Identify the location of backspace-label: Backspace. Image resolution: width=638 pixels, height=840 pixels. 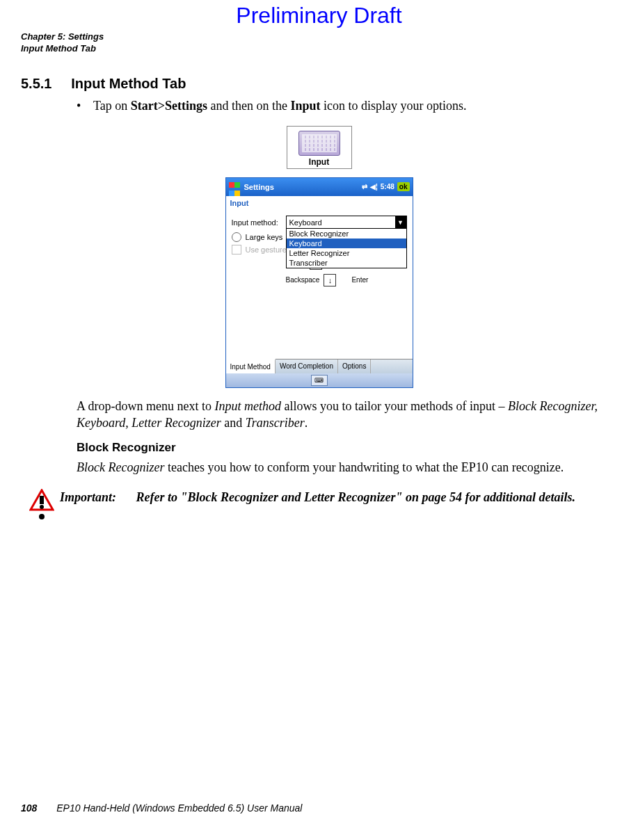
(303, 280).